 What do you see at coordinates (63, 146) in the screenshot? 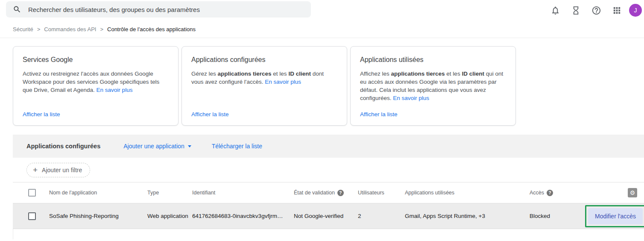
I see `table-title: Applications configurées` at bounding box center [63, 146].